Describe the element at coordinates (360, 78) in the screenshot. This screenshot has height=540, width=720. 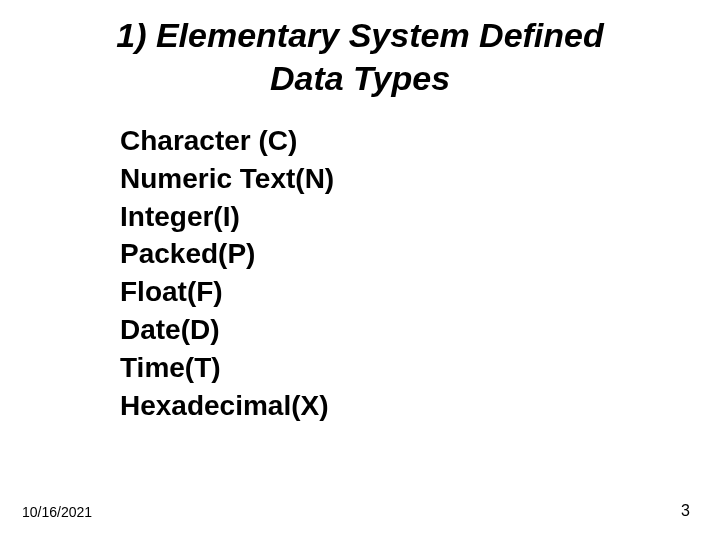
I see `title-line-2: Data Types` at that location.